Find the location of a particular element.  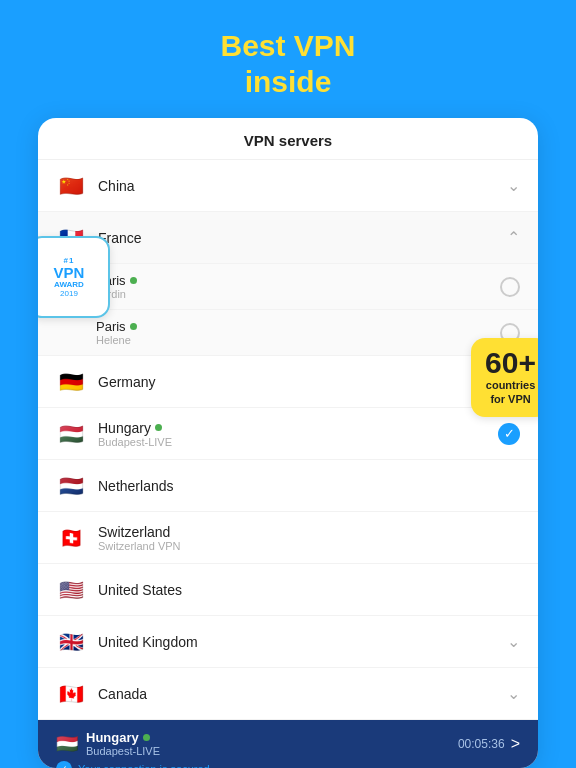

server-row-hungary: 🇭🇺 Hungary Budapest-LIVE ✓ is located at coordinates (288, 434).